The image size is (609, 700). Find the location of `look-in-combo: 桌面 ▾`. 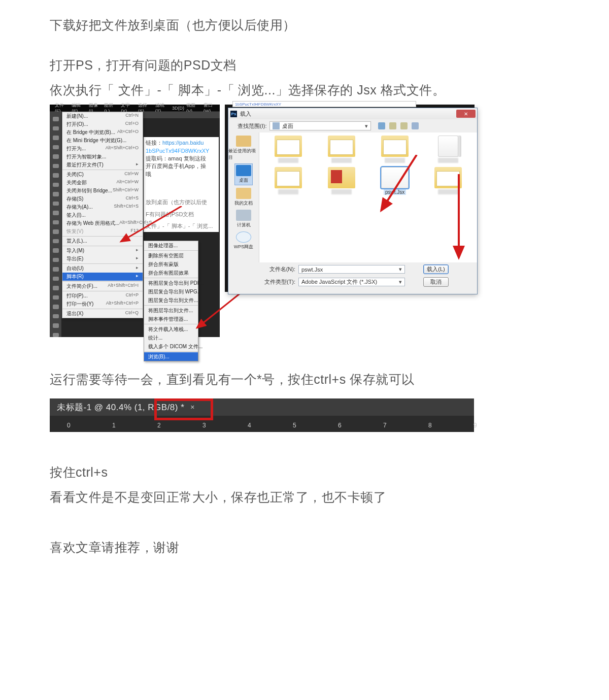

look-in-combo: 桌面 ▾ is located at coordinates (320, 126).